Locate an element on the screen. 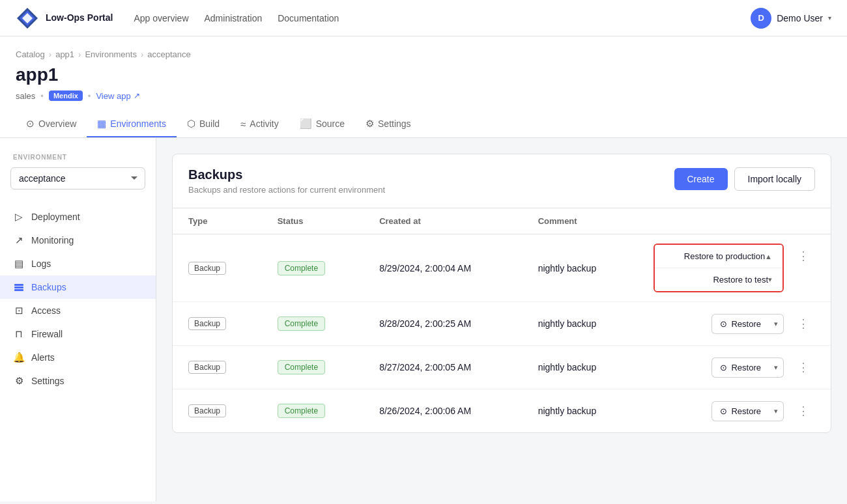 This screenshot has height=504, width=847. breadcrumb-sep-2: › is located at coordinates (79, 55).